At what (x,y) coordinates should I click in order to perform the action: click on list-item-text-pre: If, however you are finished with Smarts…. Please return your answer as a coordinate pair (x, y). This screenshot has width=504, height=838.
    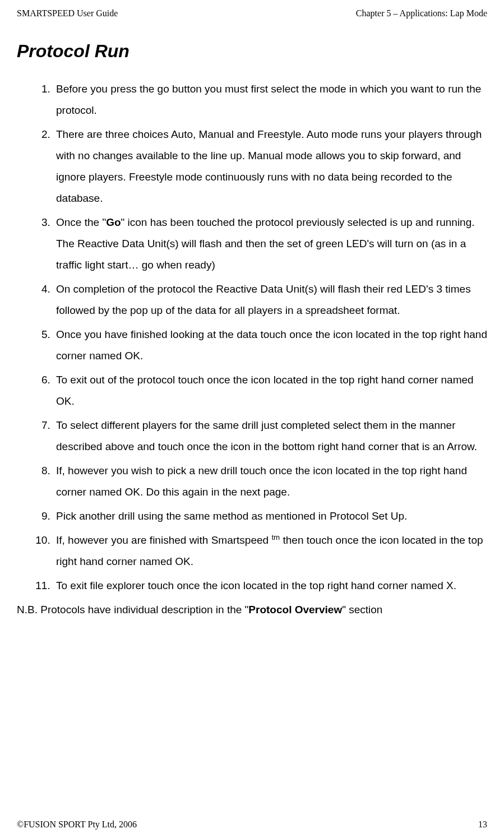
    Looking at the image, I should click on (164, 540).